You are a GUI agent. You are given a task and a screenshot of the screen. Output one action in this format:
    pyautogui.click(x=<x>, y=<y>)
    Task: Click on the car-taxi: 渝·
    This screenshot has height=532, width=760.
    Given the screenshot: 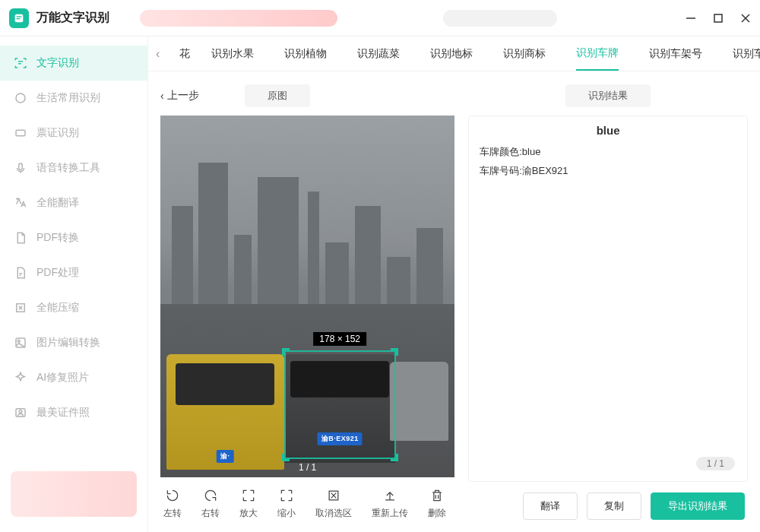 What is the action you would take?
    pyautogui.click(x=225, y=412)
    